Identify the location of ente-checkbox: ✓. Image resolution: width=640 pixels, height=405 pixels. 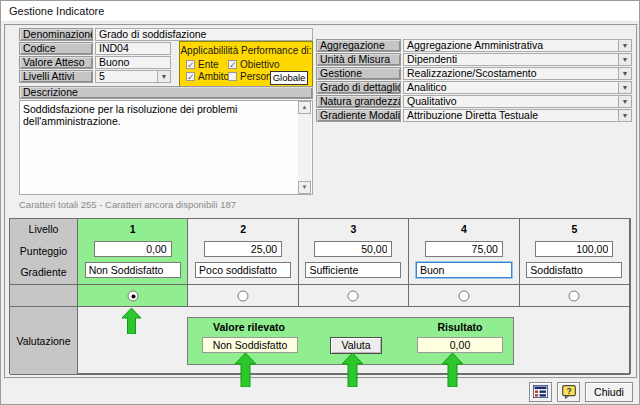
(190, 64).